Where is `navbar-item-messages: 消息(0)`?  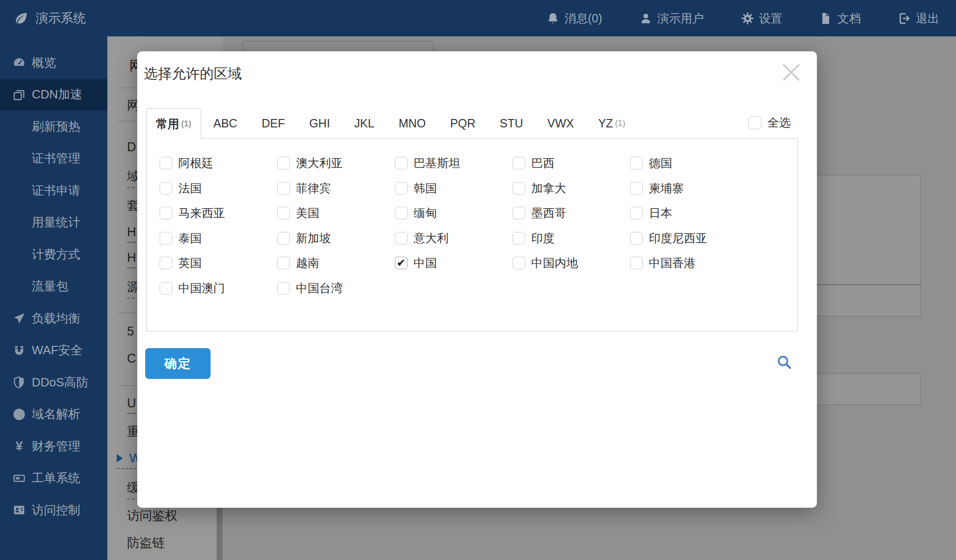 navbar-item-messages: 消息(0) is located at coordinates (574, 19).